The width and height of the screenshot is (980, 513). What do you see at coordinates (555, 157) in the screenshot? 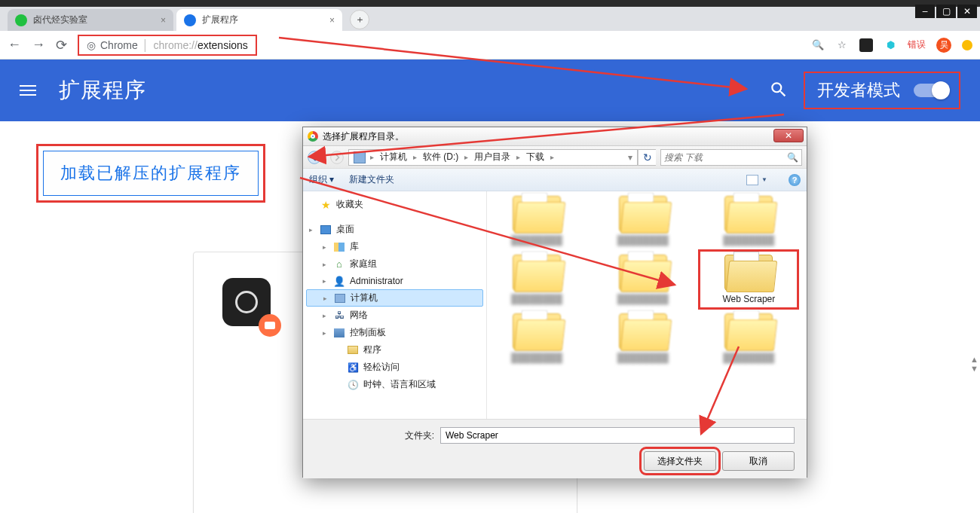
I see `dialog-address-row: ▸ 计算机▸ 软件 (D:)▸ 用户目录▸ 下载▸ ▾ ↻ 🔍` at bounding box center [555, 157].